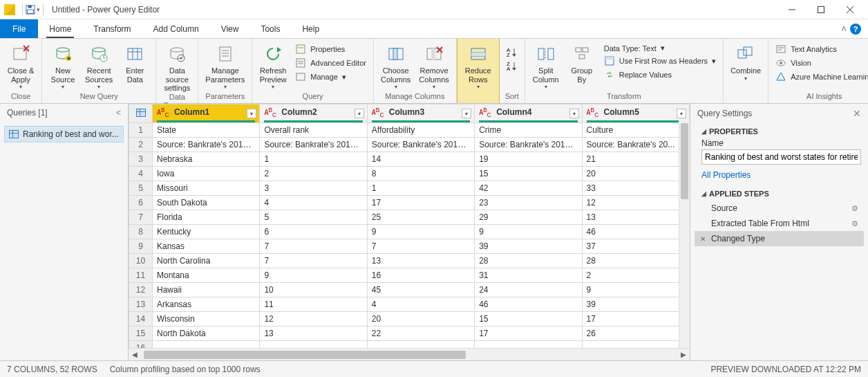 Image resolution: width=868 pixels, height=377 pixels. Describe the element at coordinates (135, 354) in the screenshot. I see `scroll-left-icon: ◀` at that location.